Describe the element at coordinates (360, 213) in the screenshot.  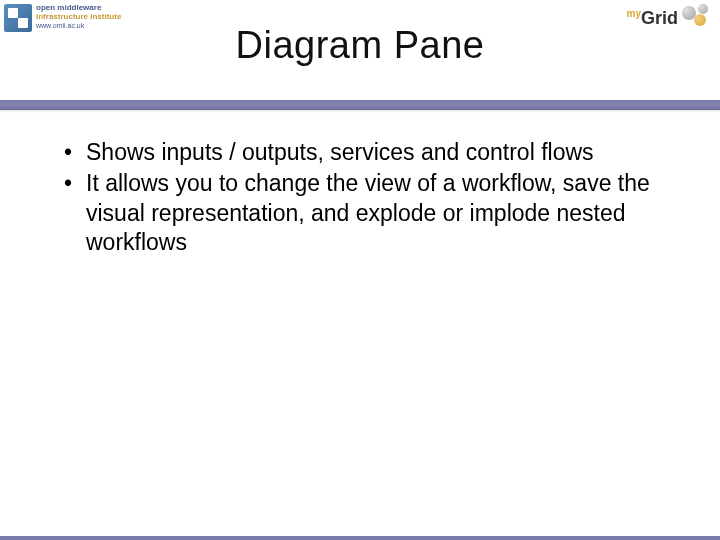
I see `bullet-item: It allows you to change the view of a wo…` at that location.